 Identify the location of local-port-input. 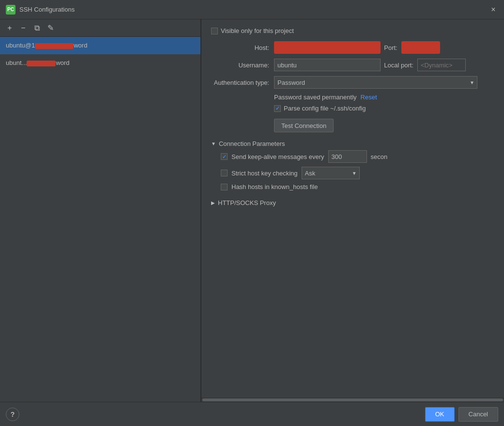
(442, 65).